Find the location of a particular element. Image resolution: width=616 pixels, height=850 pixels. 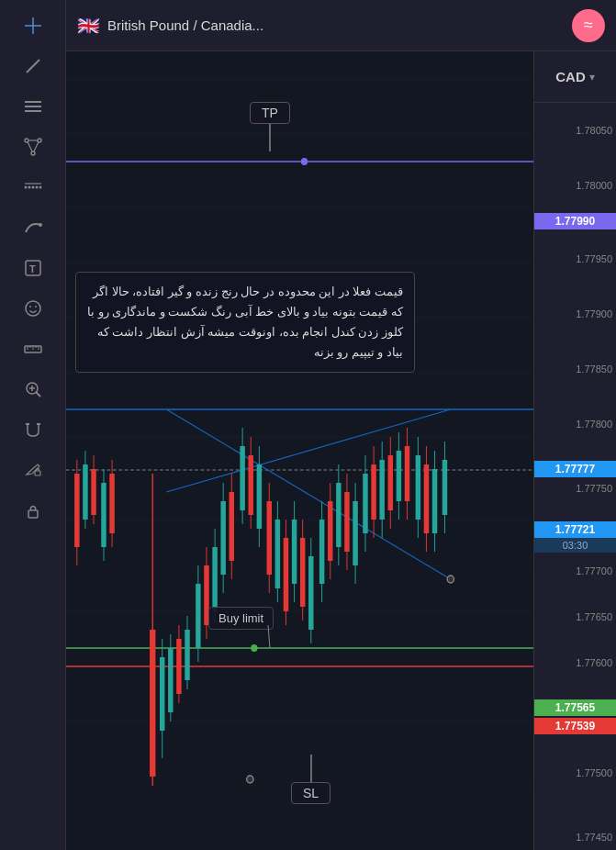

price-label-5: 1.77900 is located at coordinates (594, 314).